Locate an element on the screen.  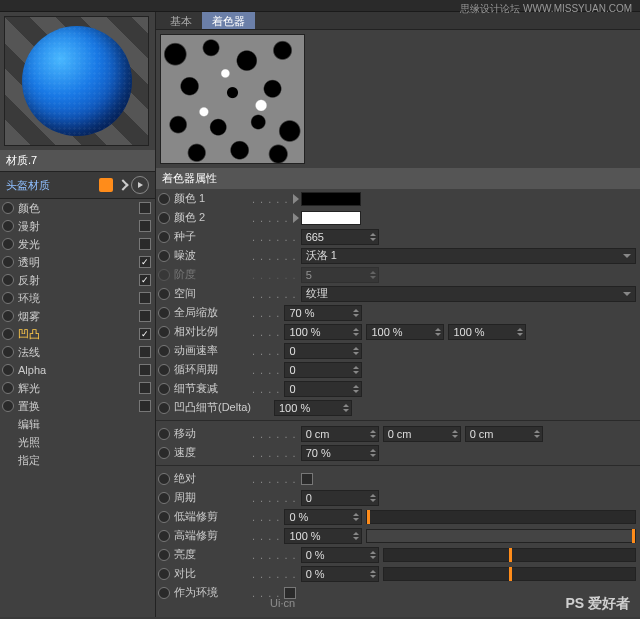
lowclip-input: 0 % is located at coordinates (323, 517).